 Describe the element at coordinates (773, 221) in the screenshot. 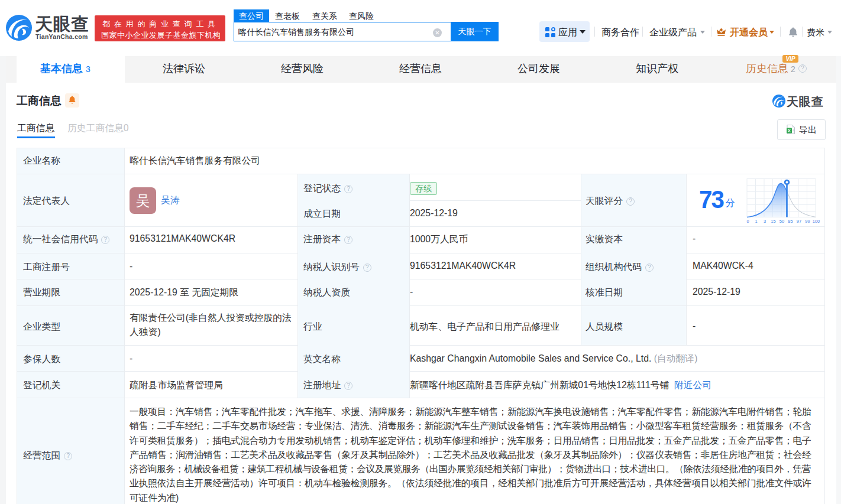

I see `svg-text: 15` at that location.